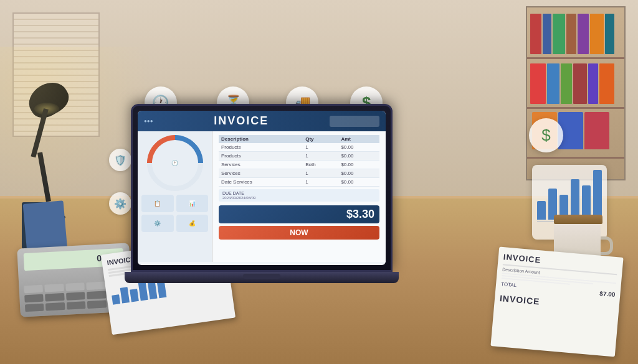 This screenshot has height=364, width=638. Describe the element at coordinates (241, 121) in the screenshot. I see `invoice-title: INVOICE` at that location.